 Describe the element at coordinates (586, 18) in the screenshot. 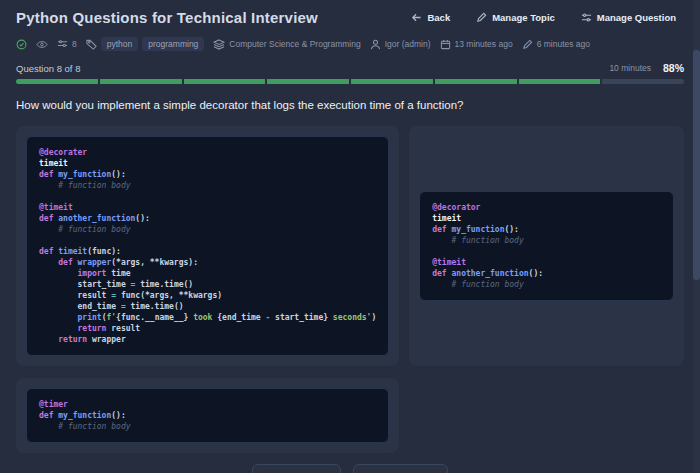

I see `sliders-icon` at that location.